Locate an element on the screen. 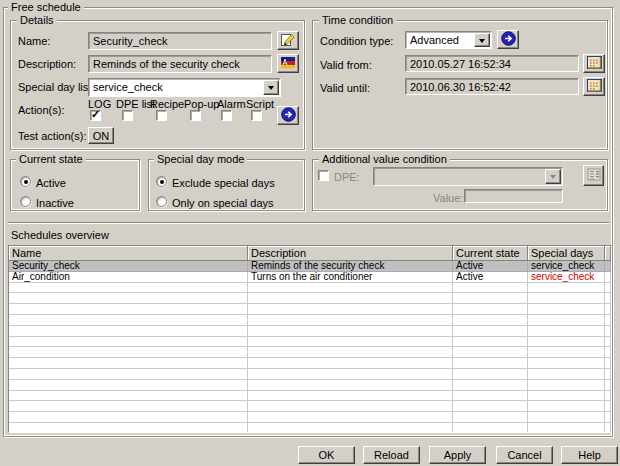 The width and height of the screenshot is (620, 466). actions-label: Action(s): is located at coordinates (41, 110).